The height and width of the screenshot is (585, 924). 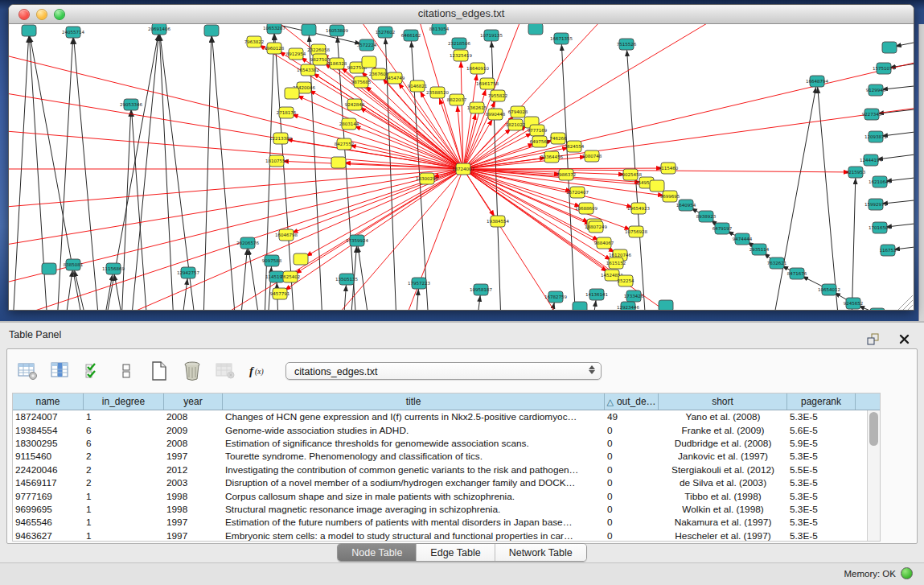 What do you see at coordinates (540, 552) in the screenshot?
I see `tab-network-table: Network Table` at bounding box center [540, 552].